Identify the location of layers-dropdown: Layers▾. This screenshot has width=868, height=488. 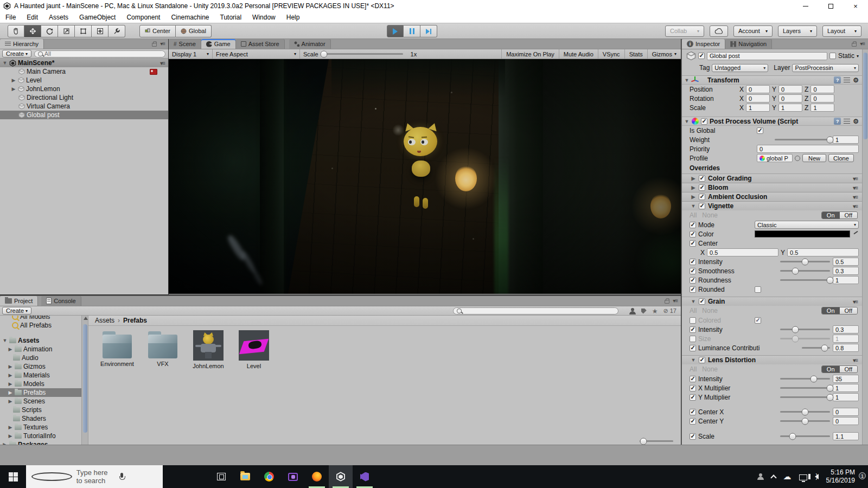
(797, 31).